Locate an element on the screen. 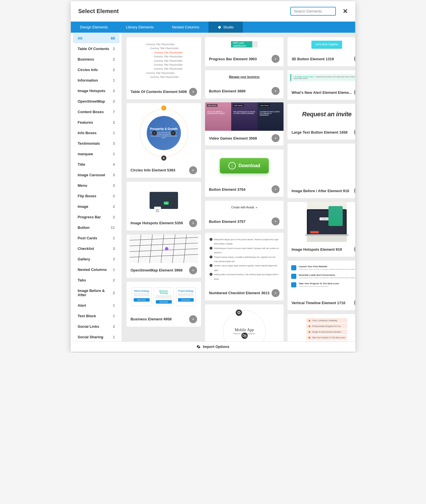  category-features: Features2 is located at coordinates (96, 122).